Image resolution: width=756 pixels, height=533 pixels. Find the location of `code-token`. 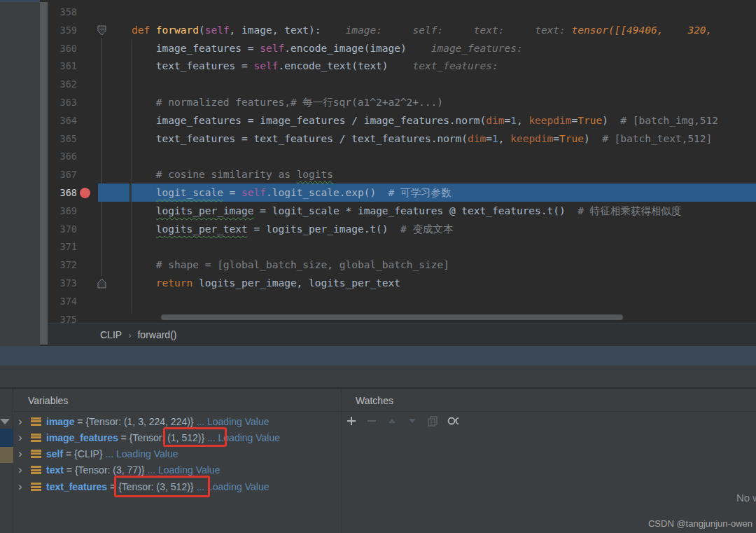

code-token is located at coordinates (132, 211).